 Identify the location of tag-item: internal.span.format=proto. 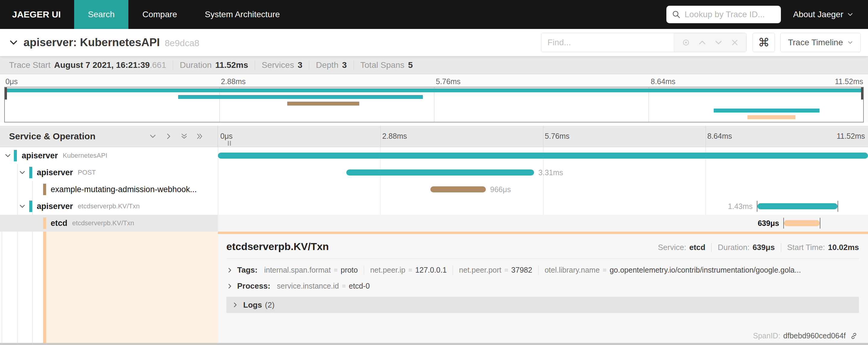
(311, 270).